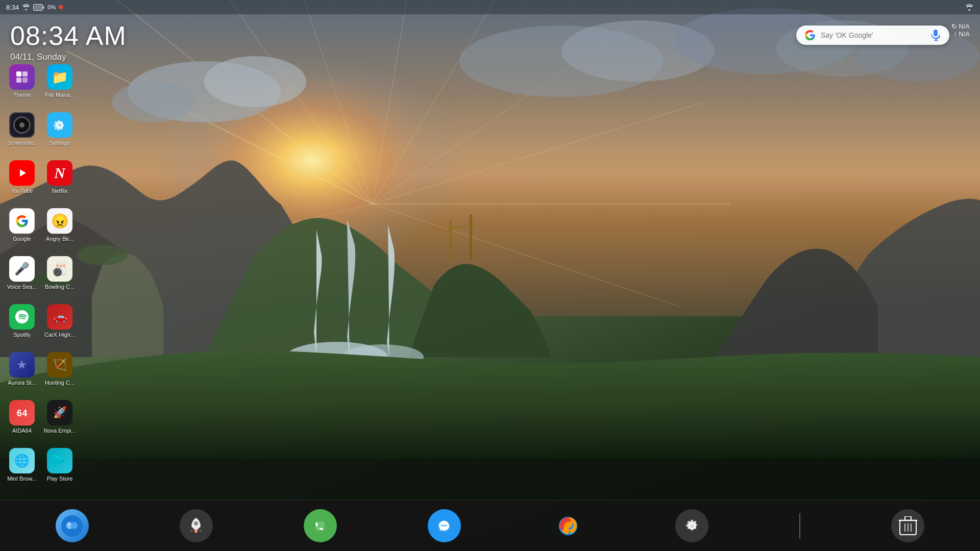 This screenshot has width=980, height=551. I want to click on app-label-play-store: Play Store, so click(60, 479).